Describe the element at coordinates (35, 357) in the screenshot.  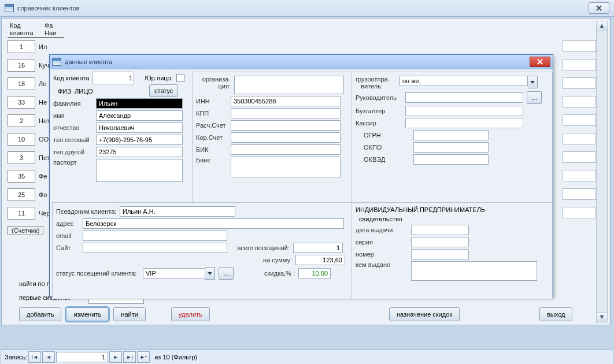
I see `recnav-first-button: I◄` at that location.